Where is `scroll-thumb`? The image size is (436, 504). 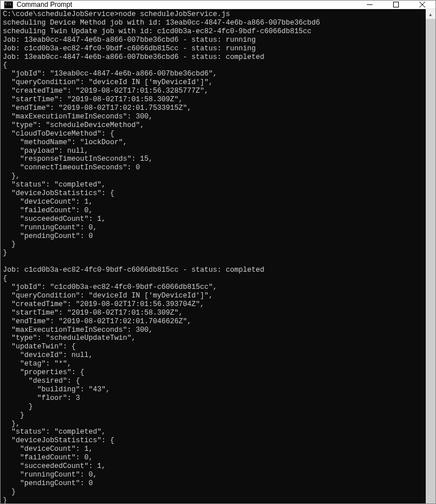 scroll-thumb is located at coordinates (431, 261).